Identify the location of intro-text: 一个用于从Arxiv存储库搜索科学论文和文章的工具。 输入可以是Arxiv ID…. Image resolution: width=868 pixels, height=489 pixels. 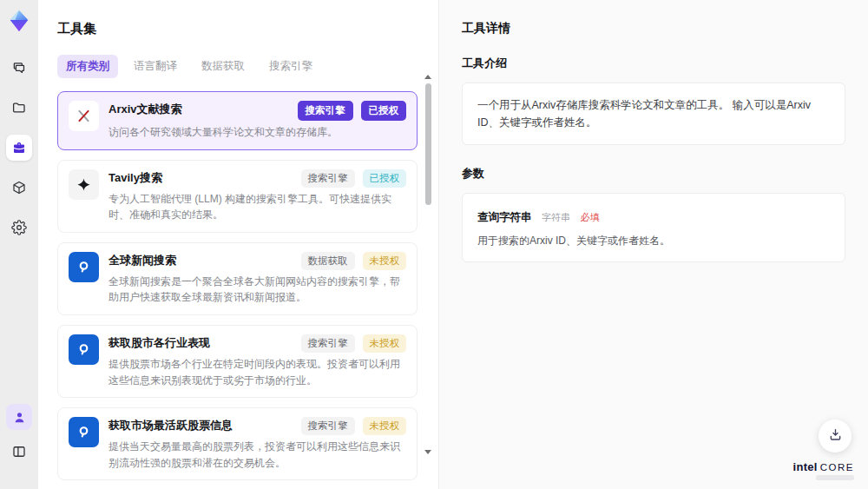
(654, 114).